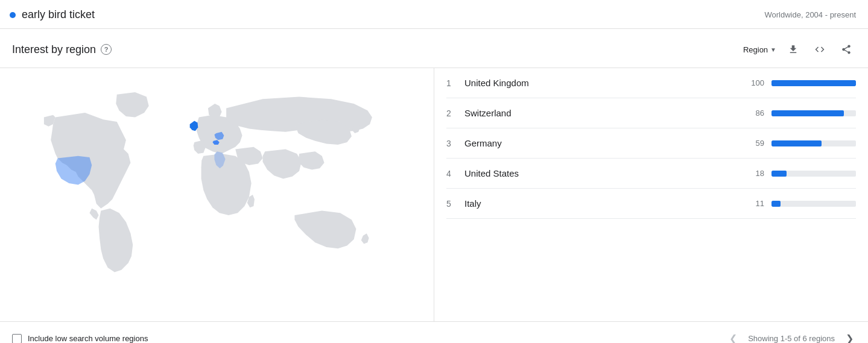 This screenshot has height=343, width=868. I want to click on section-title-group: Interest by region ?, so click(62, 49).